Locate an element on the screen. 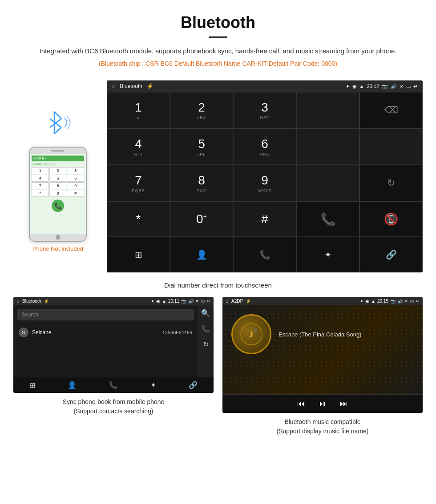 The height and width of the screenshot is (504, 436). phonebook-block: ⌂ Bluetooth ⚡ ✦ ◉ ▲ 20:11 📷 🔊 ✕ ▭ ↩ is located at coordinates (113, 366).